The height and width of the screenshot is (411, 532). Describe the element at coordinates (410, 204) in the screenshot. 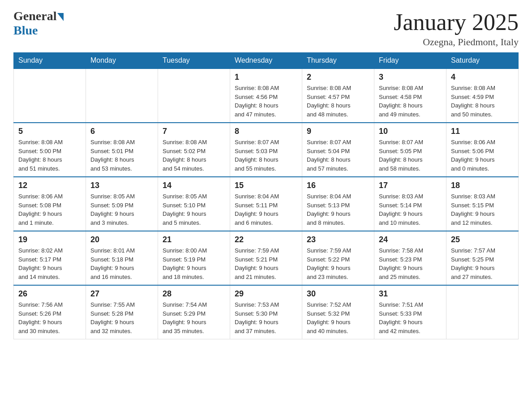

I see `calendar-cell: 17Sunrise: 8:03 AMSunset: 5:14 PMDayligh…` at that location.